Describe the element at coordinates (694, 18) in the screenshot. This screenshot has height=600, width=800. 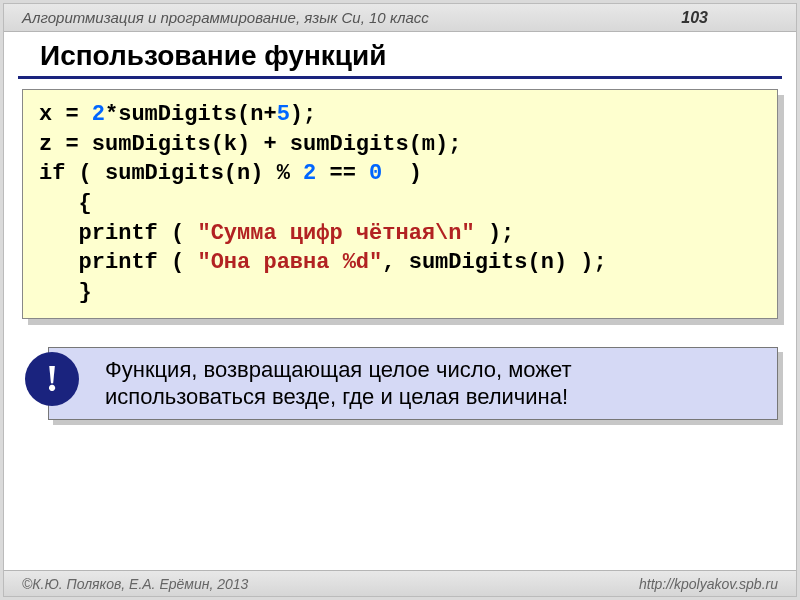
I see `page-number: 103` at that location.